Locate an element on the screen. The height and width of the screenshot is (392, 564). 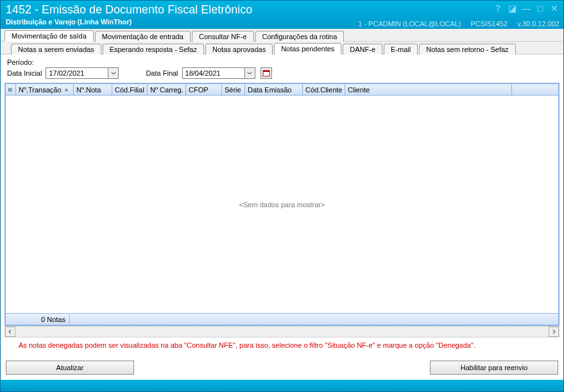
calendar-button is located at coordinates (266, 73).